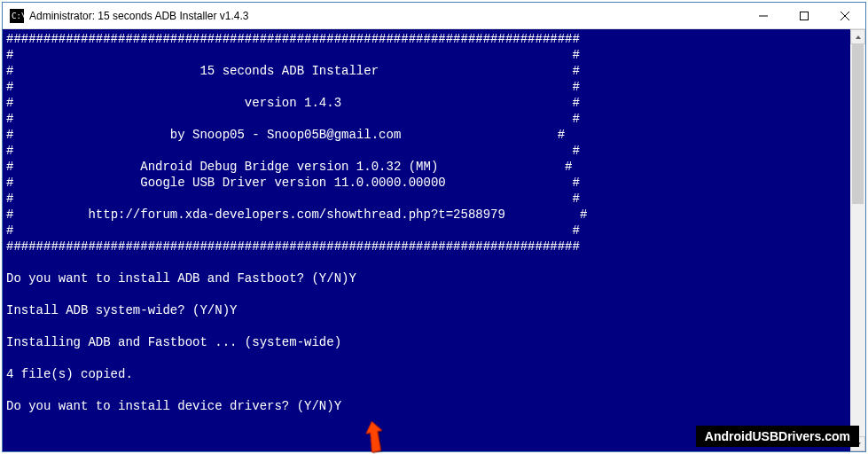 This screenshot has width=868, height=454. I want to click on copied-line: 4 file(s) copied., so click(69, 374).